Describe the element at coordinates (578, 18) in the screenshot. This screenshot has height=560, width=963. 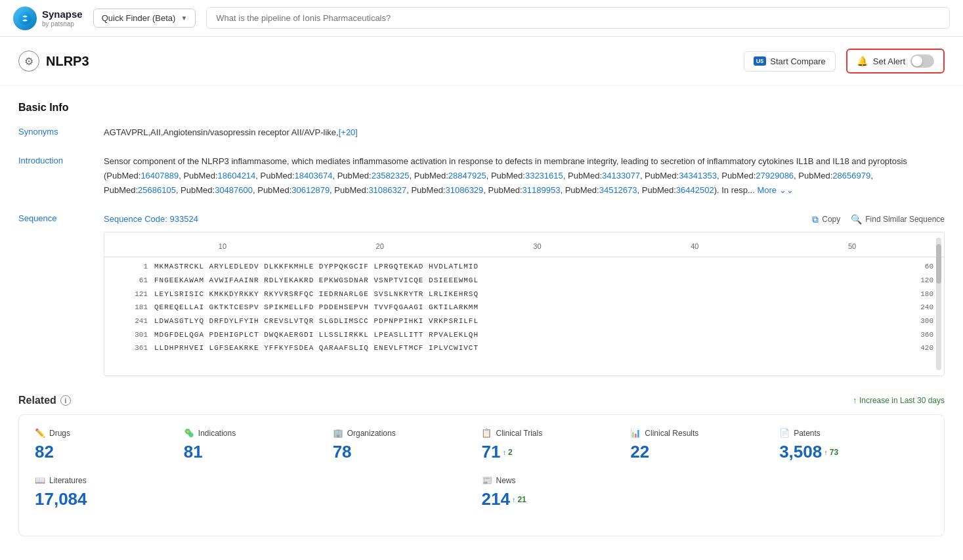
I see `search-input` at that location.